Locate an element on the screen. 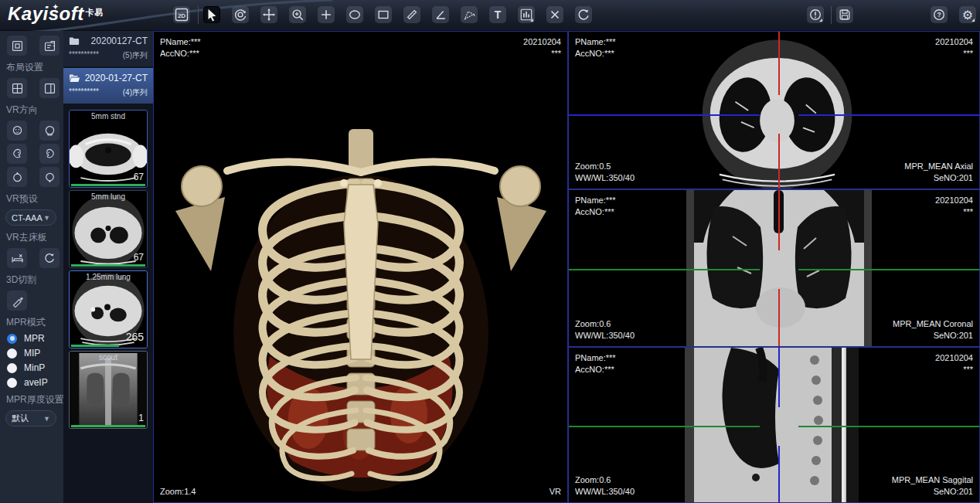 This screenshot has height=503, width=980. reset-icon is located at coordinates (584, 15).